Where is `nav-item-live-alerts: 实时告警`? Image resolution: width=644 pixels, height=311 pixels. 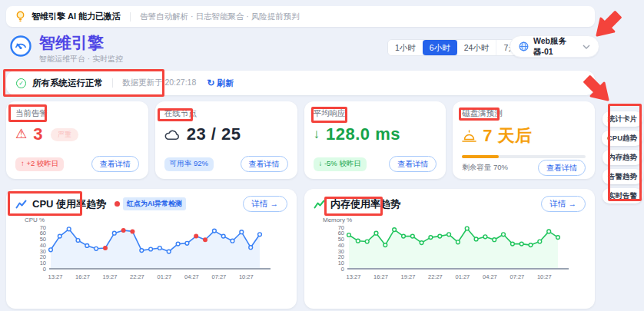 nav-item-live-alerts: 实时告警 is located at coordinates (622, 196).